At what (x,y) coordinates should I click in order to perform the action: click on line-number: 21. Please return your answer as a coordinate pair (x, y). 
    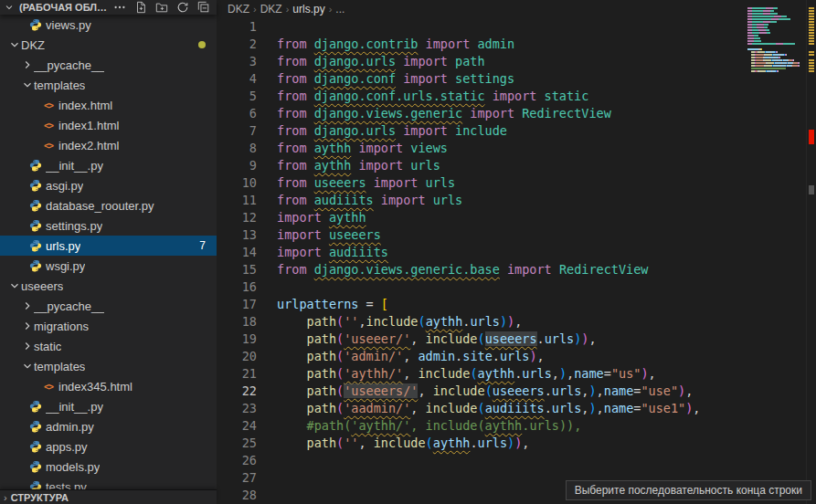
    Looking at the image, I should click on (237, 374).